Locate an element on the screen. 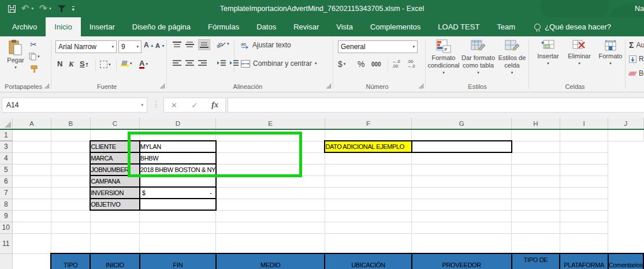  italic-button: K is located at coordinates (72, 64).